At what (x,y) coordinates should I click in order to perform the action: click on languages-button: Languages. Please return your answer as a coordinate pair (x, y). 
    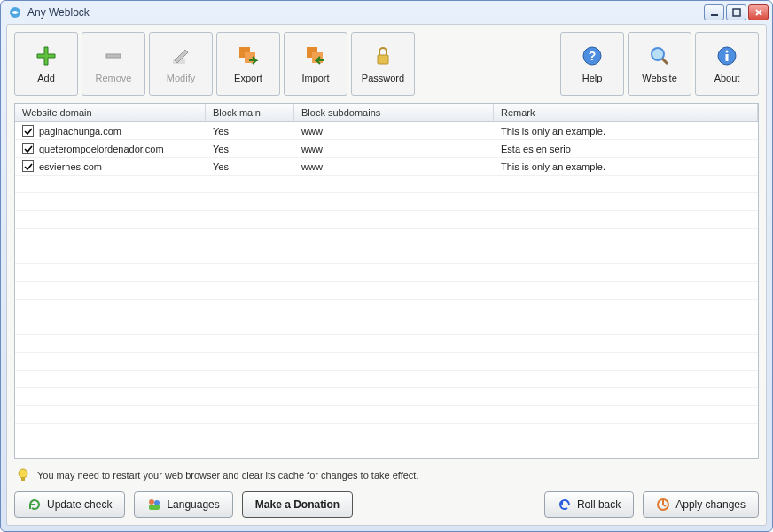
    Looking at the image, I should click on (183, 505).